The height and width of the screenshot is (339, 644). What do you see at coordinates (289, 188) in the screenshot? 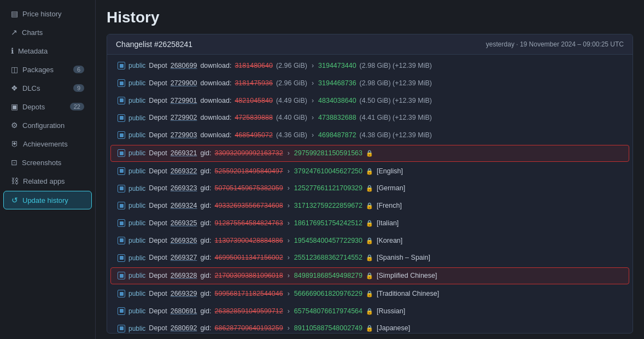
I see `depot-arrow-2669323: ›` at bounding box center [289, 188].